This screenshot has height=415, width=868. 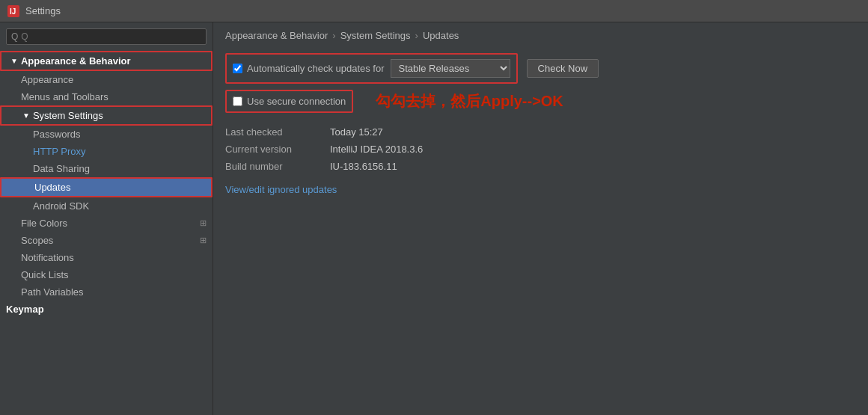 I want to click on sidebar-label: Path Variables, so click(x=52, y=292).